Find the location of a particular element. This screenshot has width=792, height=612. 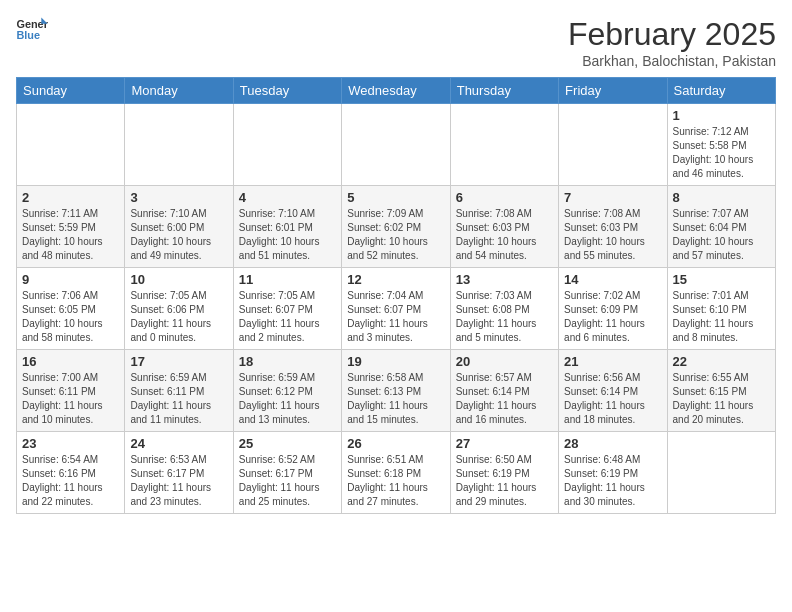

day-info: Sunrise: 6:59 AM Sunset: 6:11 PM Dayligh… is located at coordinates (178, 399).